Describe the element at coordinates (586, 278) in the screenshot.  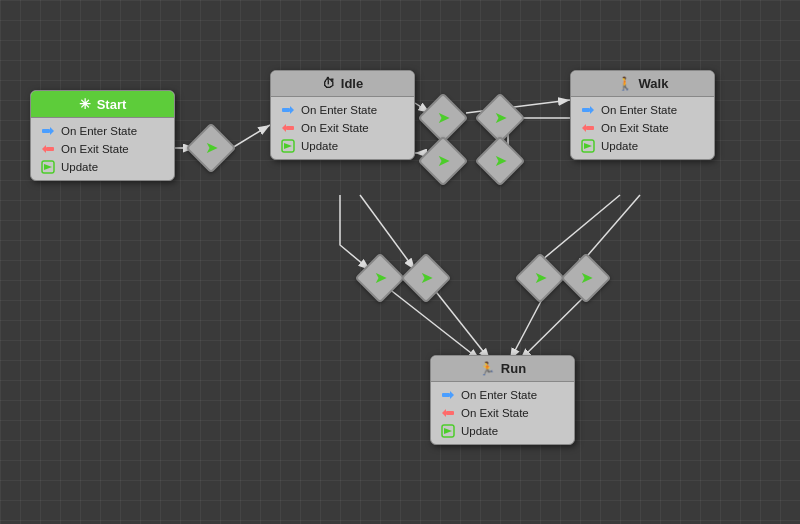
I see `connector-bottom-4: ➤` at that location.